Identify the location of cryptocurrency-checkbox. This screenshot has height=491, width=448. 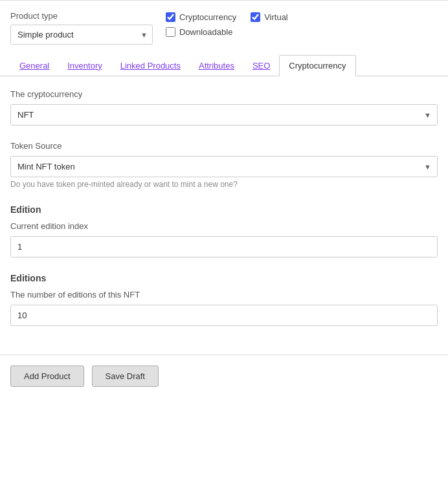
(171, 17).